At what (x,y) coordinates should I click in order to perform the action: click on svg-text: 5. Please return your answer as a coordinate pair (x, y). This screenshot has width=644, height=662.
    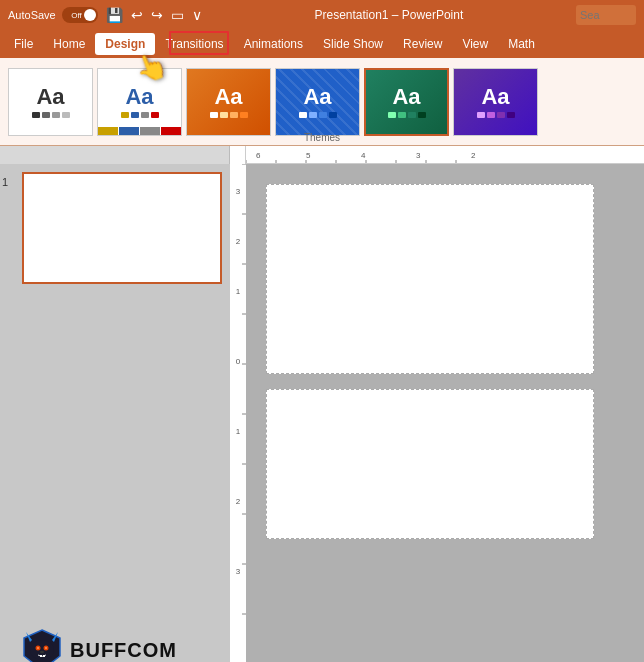
    Looking at the image, I should click on (308, 156).